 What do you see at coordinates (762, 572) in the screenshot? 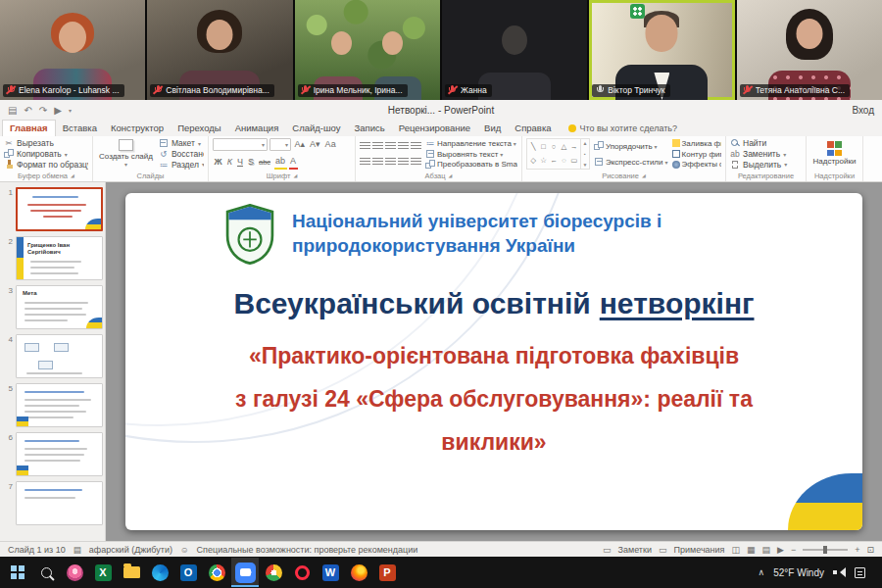
I see `tray-chevron-icon: ∧` at bounding box center [762, 572].